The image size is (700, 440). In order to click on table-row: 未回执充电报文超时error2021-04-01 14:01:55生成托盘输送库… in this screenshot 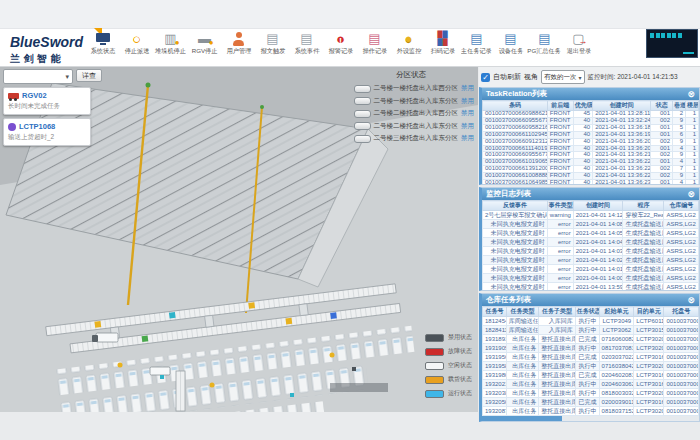, I will do `click(591, 270)`.